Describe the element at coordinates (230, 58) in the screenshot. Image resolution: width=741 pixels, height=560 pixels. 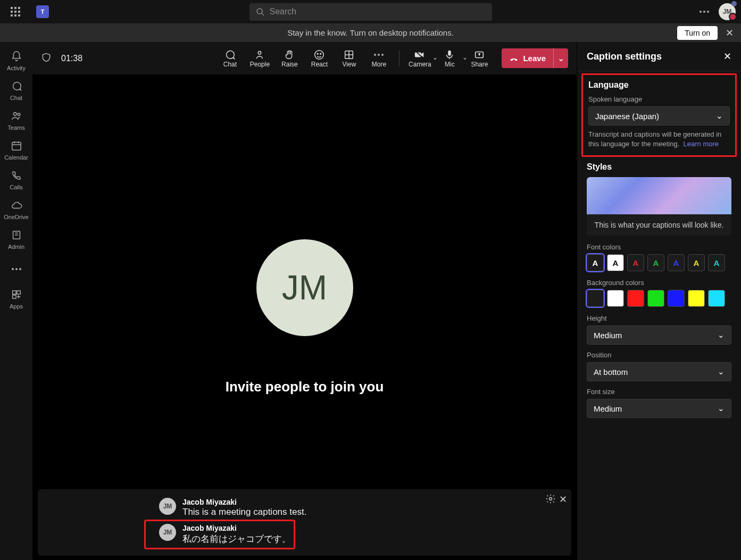
I see `chat-button: Chat` at that location.